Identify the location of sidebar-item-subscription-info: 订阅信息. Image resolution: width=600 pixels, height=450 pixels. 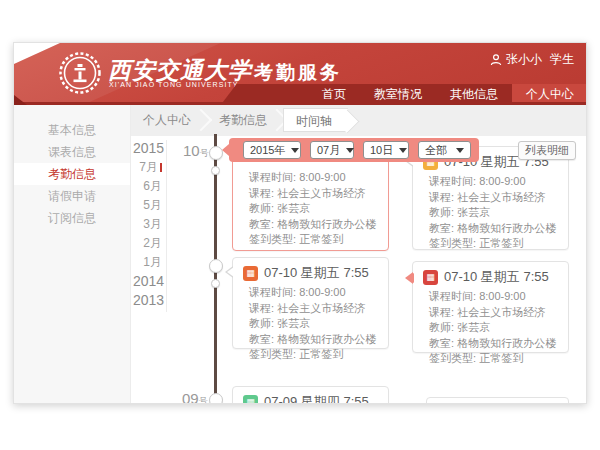
(72, 218).